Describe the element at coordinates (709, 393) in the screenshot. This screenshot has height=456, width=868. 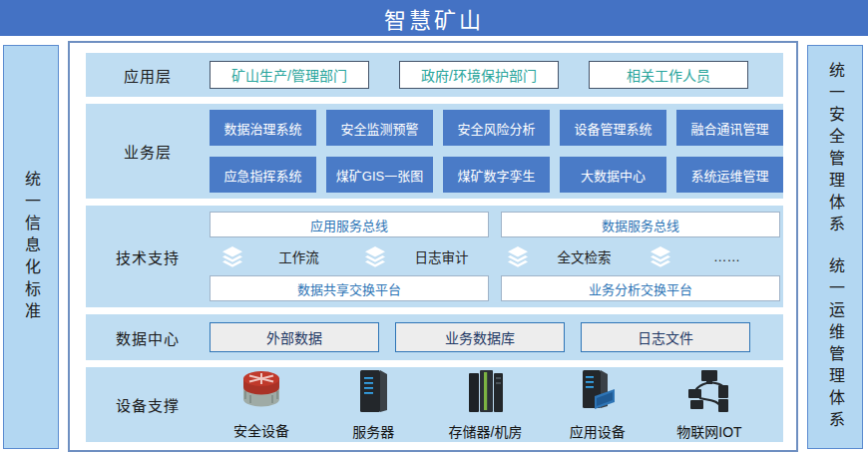
I see `iot-icon` at that location.